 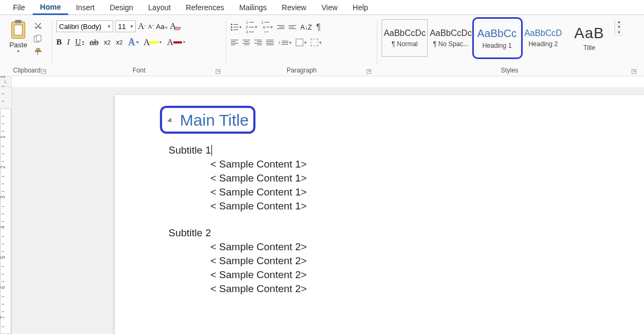 I want to click on ribbon-tabs: File Home Insert Design Layout Reference…, so click(x=322, y=8).